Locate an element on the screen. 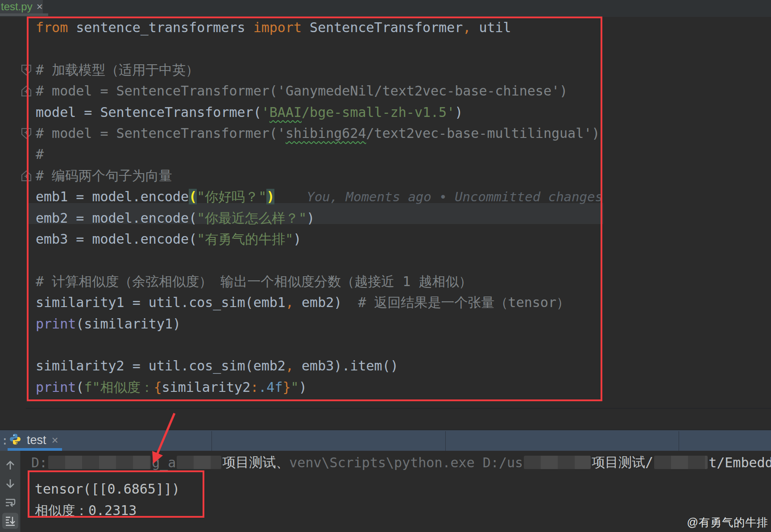 This screenshot has height=532, width=771. code-line: emb1 = model.encode("你好吗？")You, Moments … is located at coordinates (319, 196).